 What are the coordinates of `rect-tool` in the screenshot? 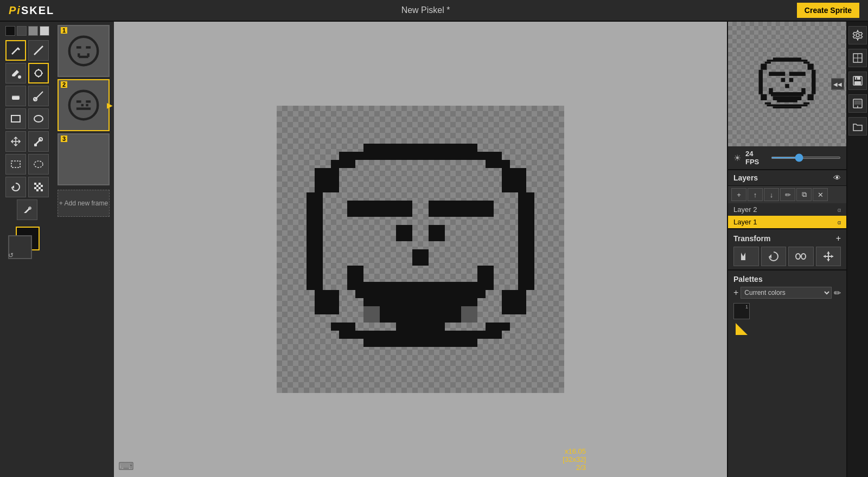 It's located at (16, 119).